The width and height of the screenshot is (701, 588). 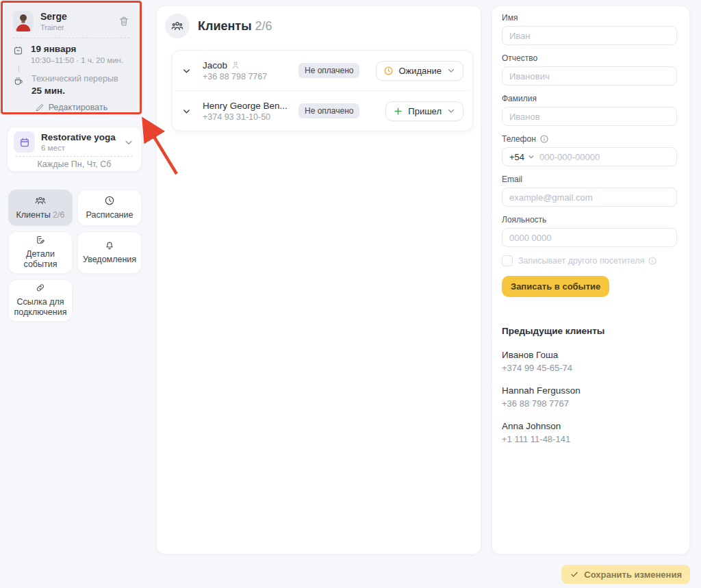 I want to click on sidebar-tab-schedule: Расписание, so click(x=110, y=208).